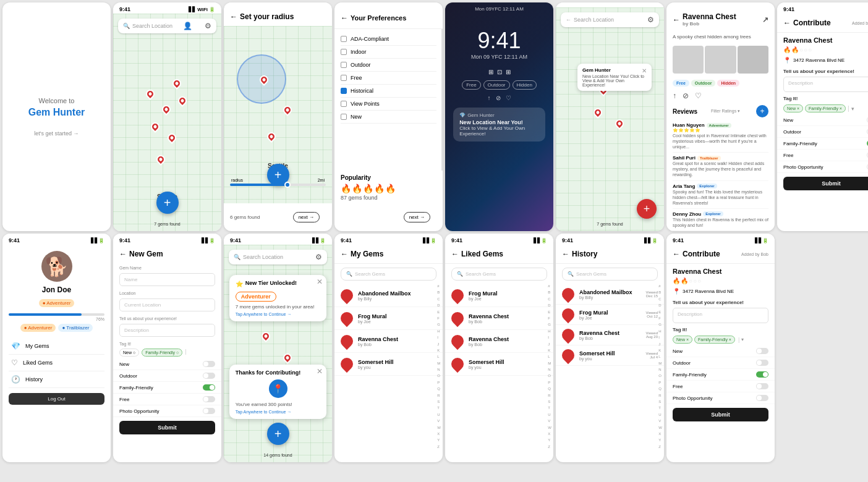  What do you see at coordinates (610, 20) in the screenshot?
I see `search-bar: ← Search Location ⚙` at bounding box center [610, 20].